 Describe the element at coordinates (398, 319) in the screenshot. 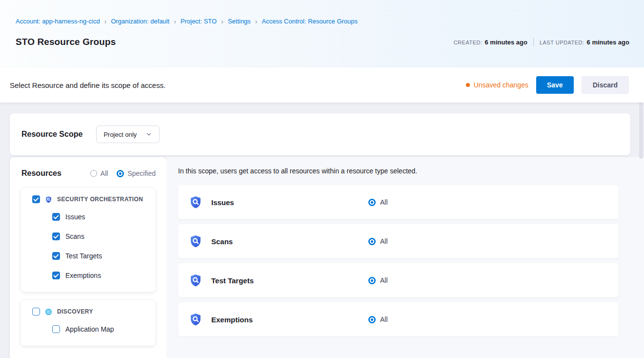

I see `resource-row-exemptions: Exemptions All` at that location.